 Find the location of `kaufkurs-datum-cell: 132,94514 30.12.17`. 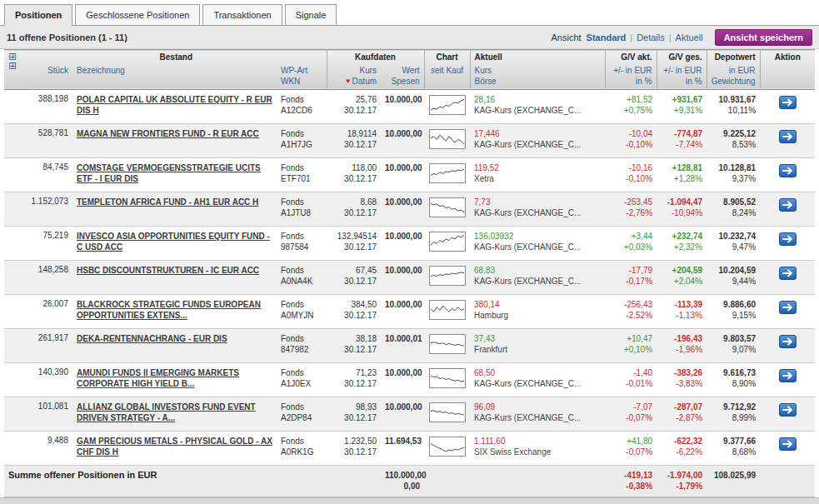

kaufkurs-datum-cell: 132,94514 30.12.17 is located at coordinates (353, 243).